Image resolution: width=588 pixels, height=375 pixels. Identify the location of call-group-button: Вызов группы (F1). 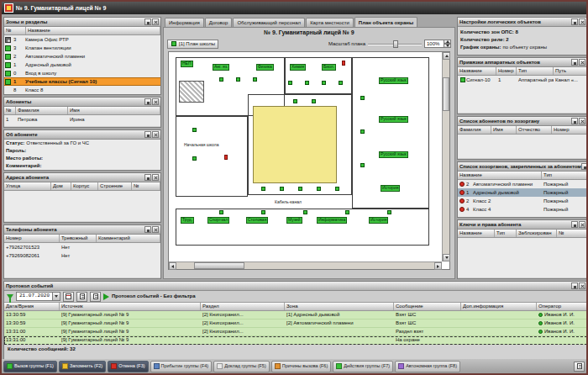
(30, 367).